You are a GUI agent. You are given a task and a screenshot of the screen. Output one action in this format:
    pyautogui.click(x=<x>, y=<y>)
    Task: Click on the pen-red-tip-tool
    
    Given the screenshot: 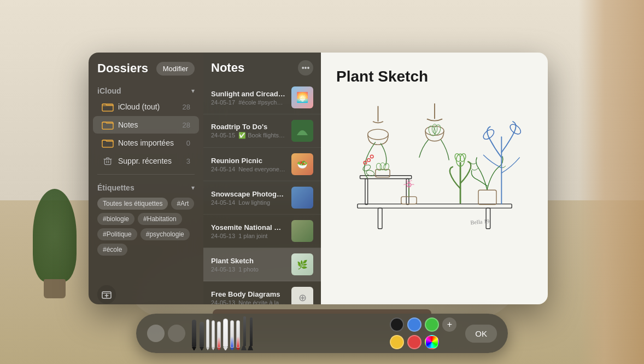 What is the action you would take?
    pyautogui.click(x=219, y=336)
    